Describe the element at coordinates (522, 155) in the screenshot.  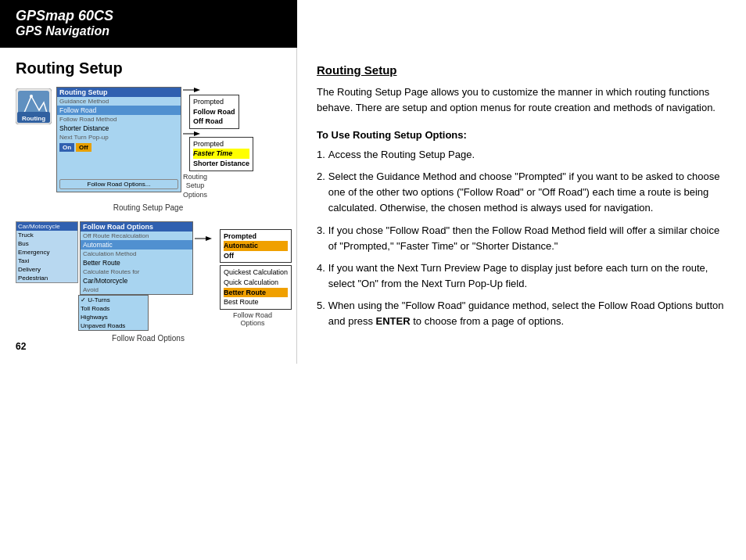
I see `step-1: 1.Access the Routing Setup Page.` at that location.